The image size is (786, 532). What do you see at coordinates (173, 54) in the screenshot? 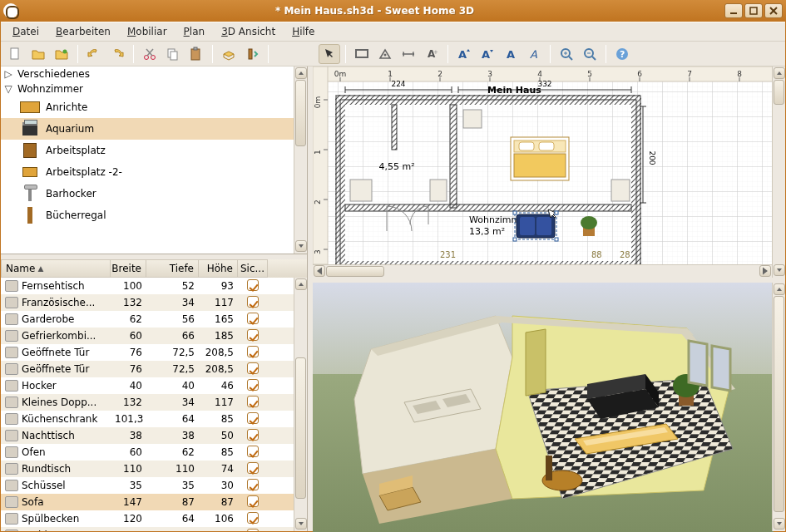
I see `copy-button` at bounding box center [173, 54].